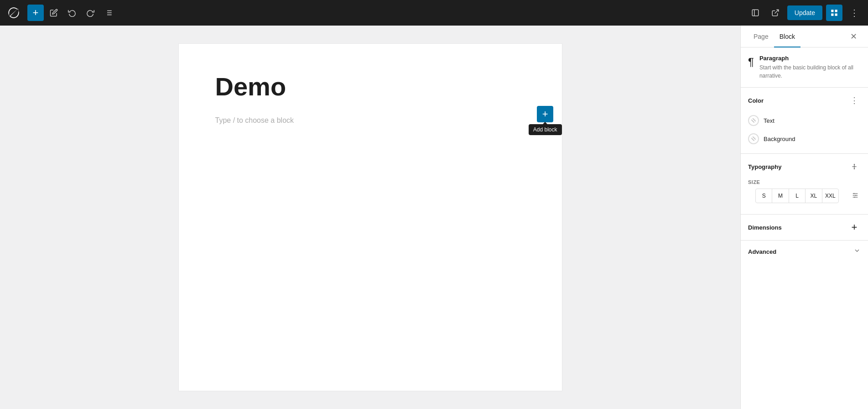  Describe the element at coordinates (72, 13) in the screenshot. I see `undo-button` at that location.